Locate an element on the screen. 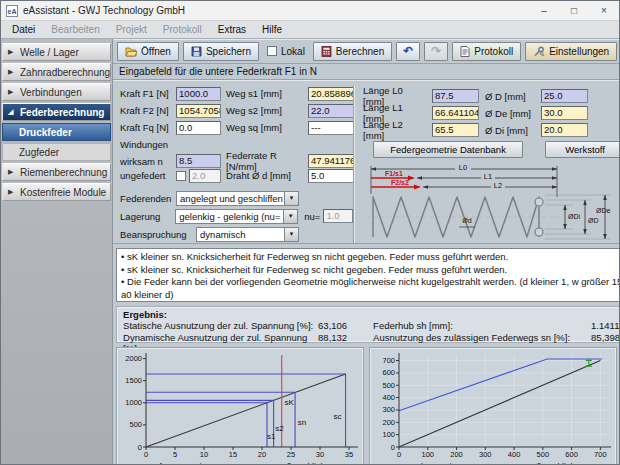  ungefedert-field: 2.0 is located at coordinates (205, 176).